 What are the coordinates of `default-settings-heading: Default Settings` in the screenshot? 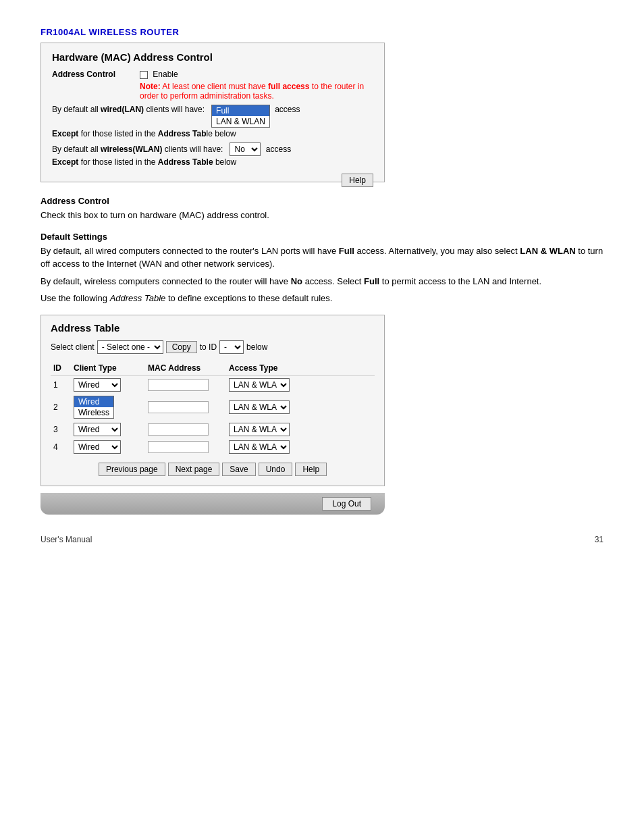 It's located at (322, 236).